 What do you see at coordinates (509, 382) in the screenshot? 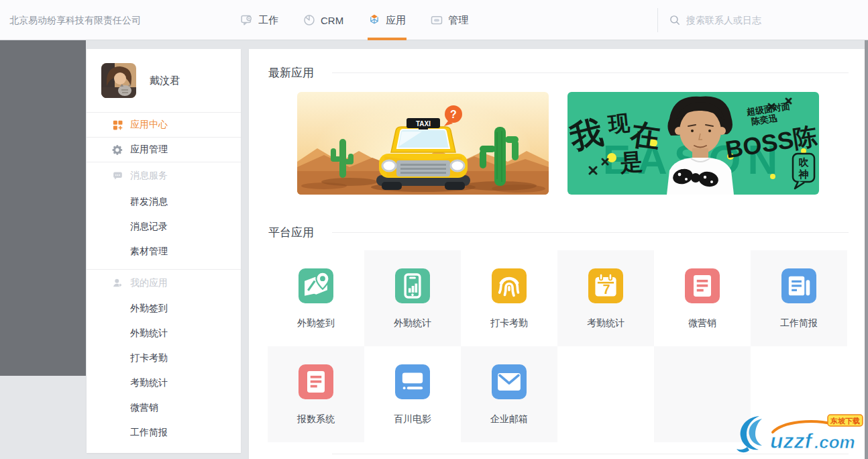
I see `mail-icon` at bounding box center [509, 382].